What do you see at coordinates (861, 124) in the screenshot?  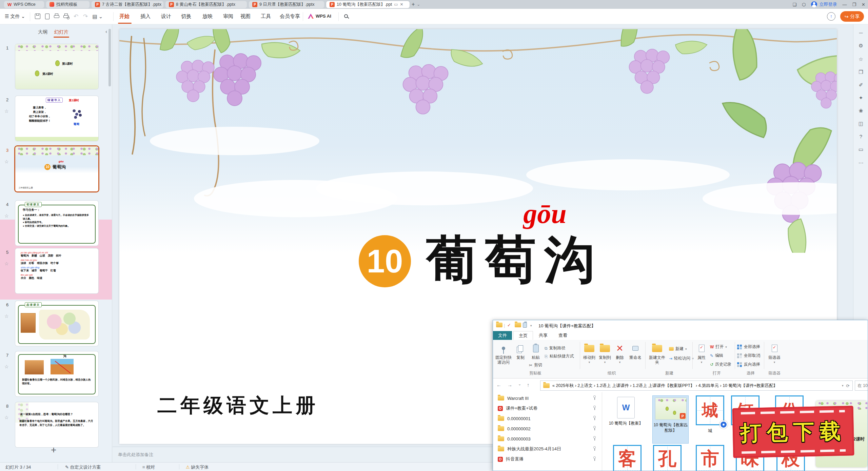 I see `resource-search-icon: ◫` at bounding box center [861, 124].